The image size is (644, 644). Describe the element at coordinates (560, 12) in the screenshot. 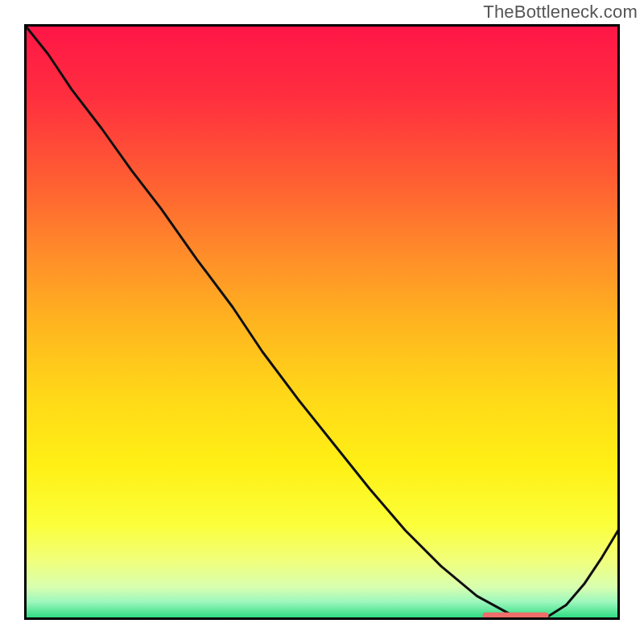

I see `watermark-label: TheBottleneck.com` at that location.